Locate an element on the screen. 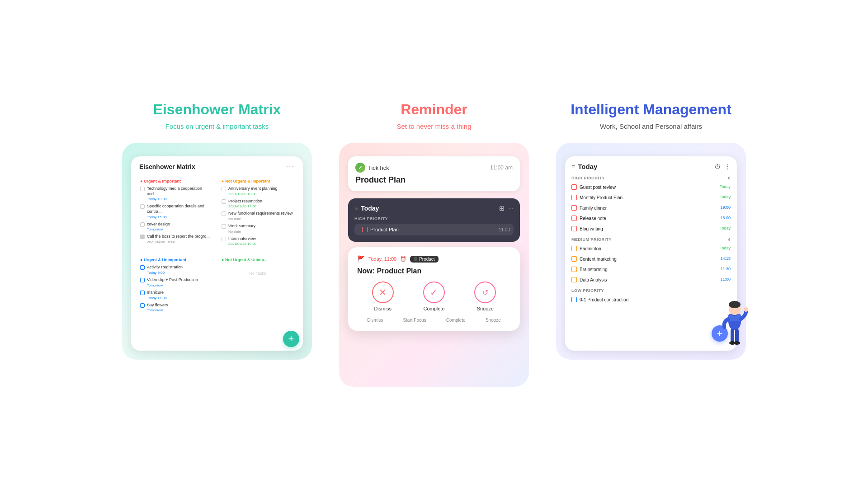 This screenshot has height=488, width=868. dismiss-action: ✕ Dismiss is located at coordinates (383, 296).